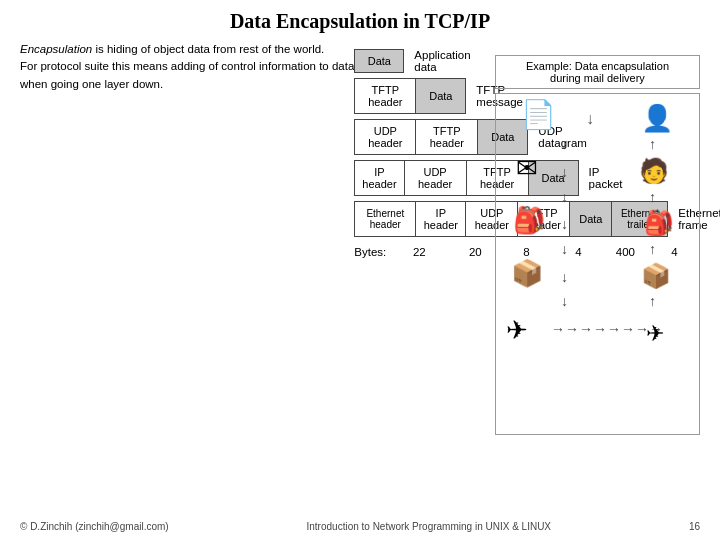 Image resolution: width=720 pixels, height=540 pixels. I want to click on box-icon-right: 📦, so click(656, 276).